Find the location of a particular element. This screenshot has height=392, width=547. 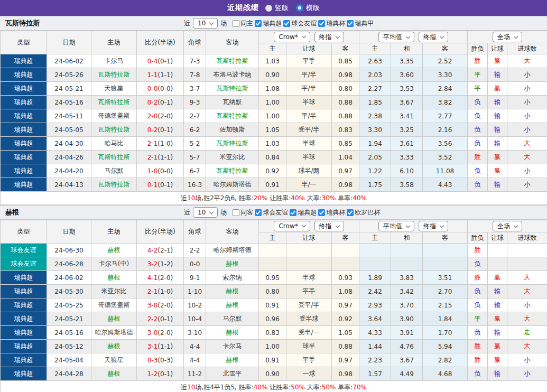

same-venue-checkbox-label: 同主 is located at coordinates (243, 23).